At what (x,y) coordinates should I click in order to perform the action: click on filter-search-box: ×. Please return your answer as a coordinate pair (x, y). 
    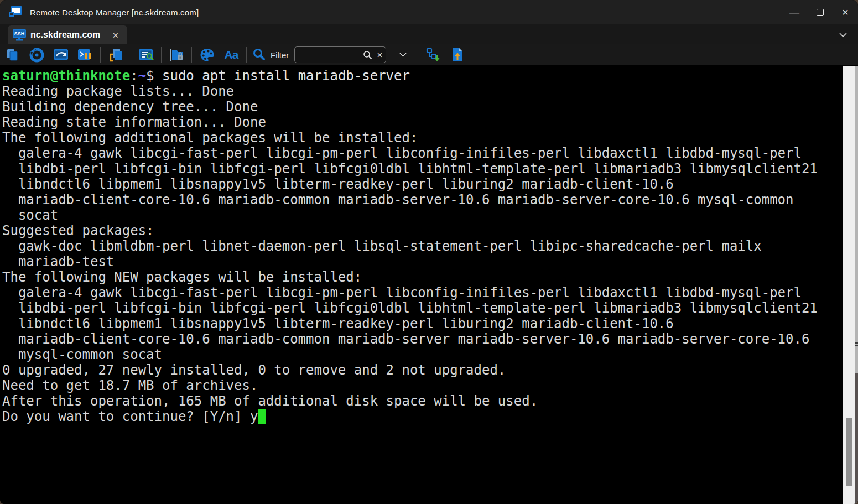
    Looking at the image, I should click on (340, 55).